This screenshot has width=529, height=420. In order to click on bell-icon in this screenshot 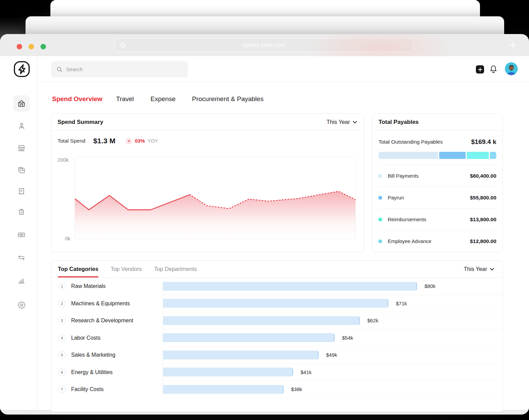, I will do `click(494, 69)`.